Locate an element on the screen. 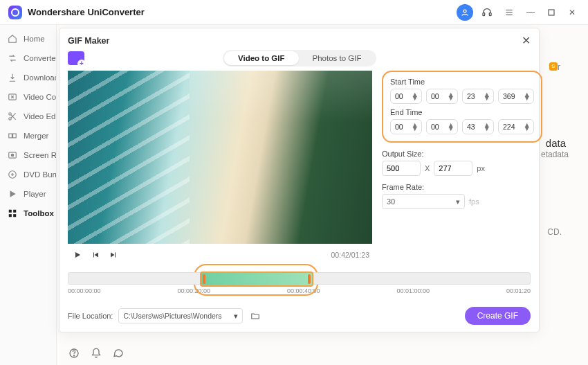 This screenshot has height=365, width=588. timeline-track is located at coordinates (299, 278).